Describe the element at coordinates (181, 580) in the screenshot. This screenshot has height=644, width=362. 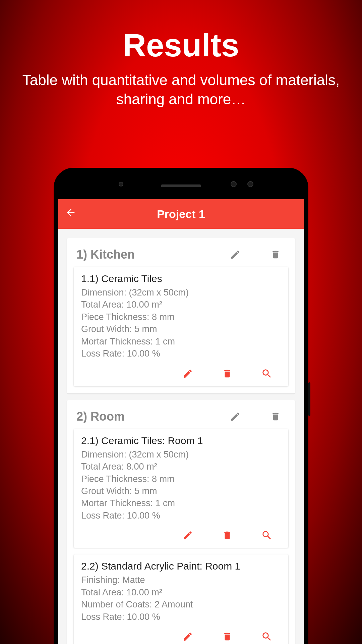
I see `item-detail: Finishing: Matte` at that location.